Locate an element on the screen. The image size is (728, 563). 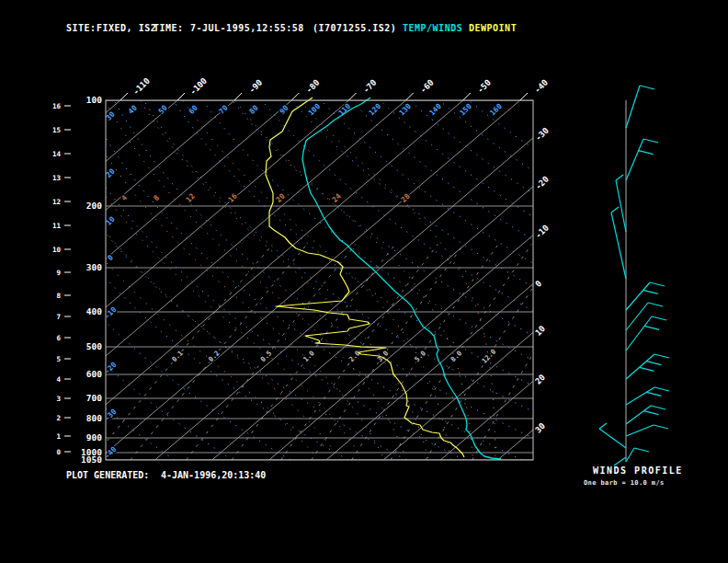
km-label: 7 is located at coordinates (59, 316).